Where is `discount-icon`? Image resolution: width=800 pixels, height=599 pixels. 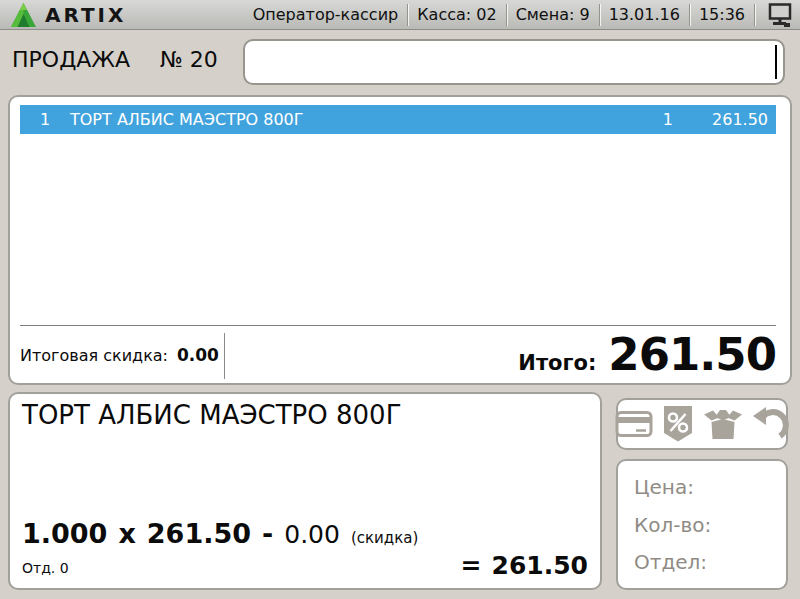 discount-icon is located at coordinates (678, 424).